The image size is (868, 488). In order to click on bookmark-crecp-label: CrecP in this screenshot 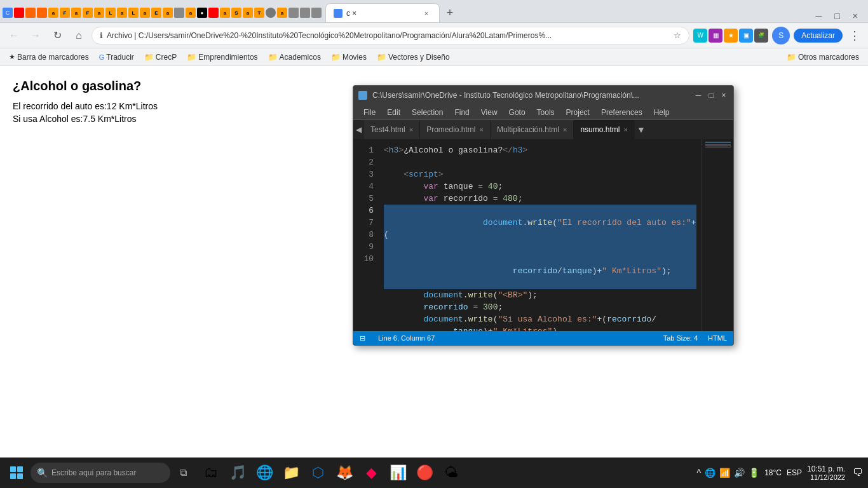, I will do `click(166, 57)`.